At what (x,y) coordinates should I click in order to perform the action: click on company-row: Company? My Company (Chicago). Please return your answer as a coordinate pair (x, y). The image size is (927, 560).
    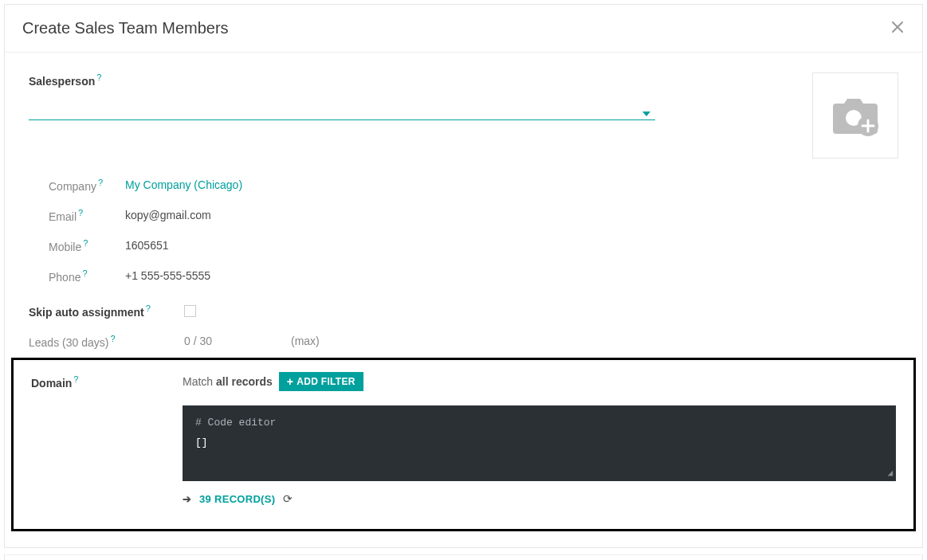
    Looking at the image, I should click on (473, 185).